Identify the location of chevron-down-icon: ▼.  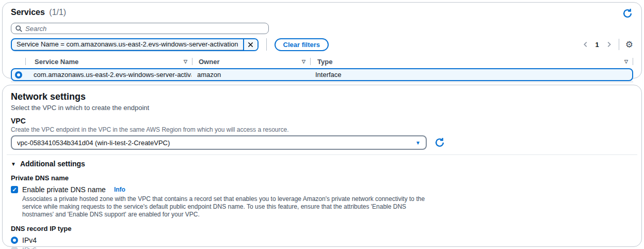
(418, 143).